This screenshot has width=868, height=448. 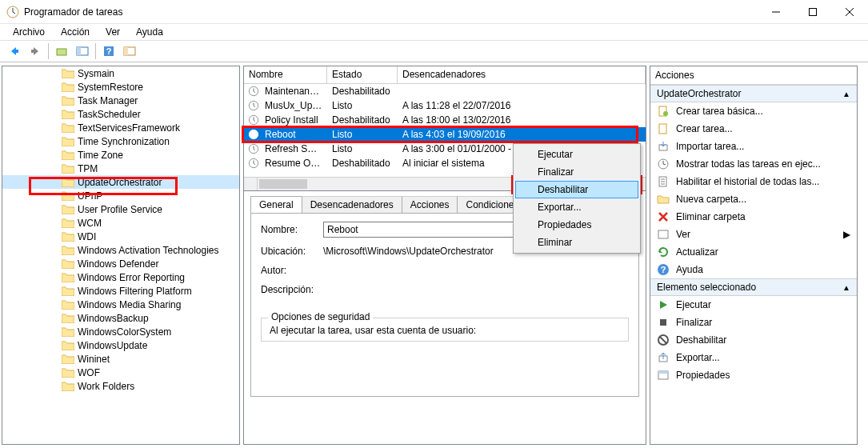 I want to click on location-label: Ubicación:, so click(x=292, y=251).